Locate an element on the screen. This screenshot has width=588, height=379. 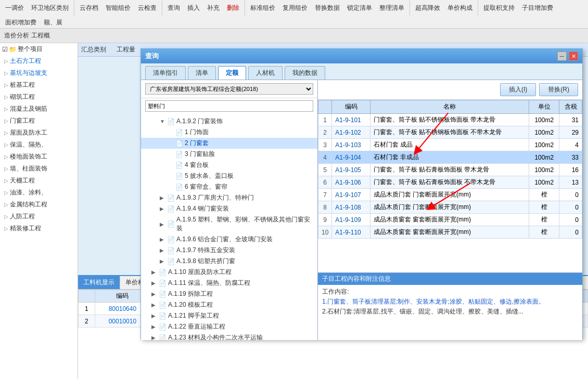
quota-select: 广东省房屋建筑与装饰工程综合定额(2018) is located at coordinates (229, 89).